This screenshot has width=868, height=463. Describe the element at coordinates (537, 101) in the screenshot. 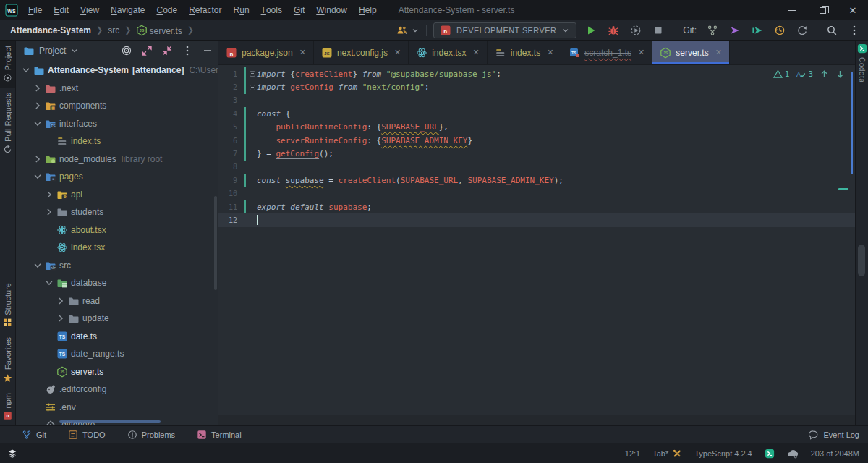

I see `code-line-3: 3` at that location.